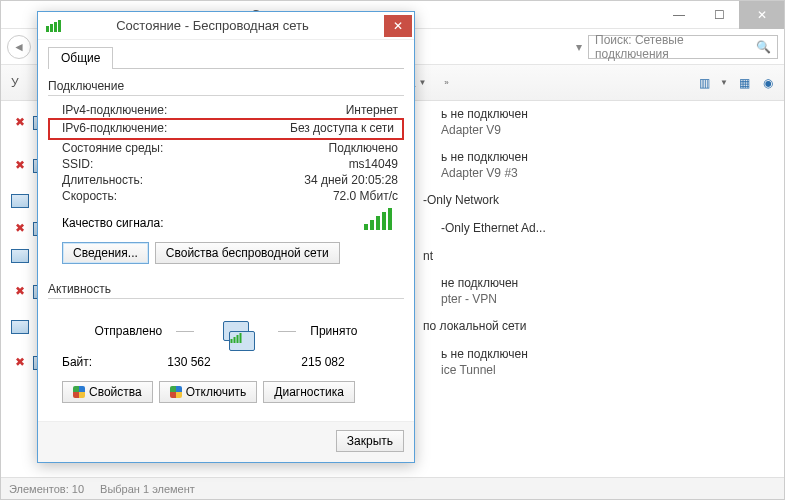 This screenshot has width=785, height=500. I want to click on status-bar: Элементов: 10 Выбран 1 элемент, so click(392, 488).